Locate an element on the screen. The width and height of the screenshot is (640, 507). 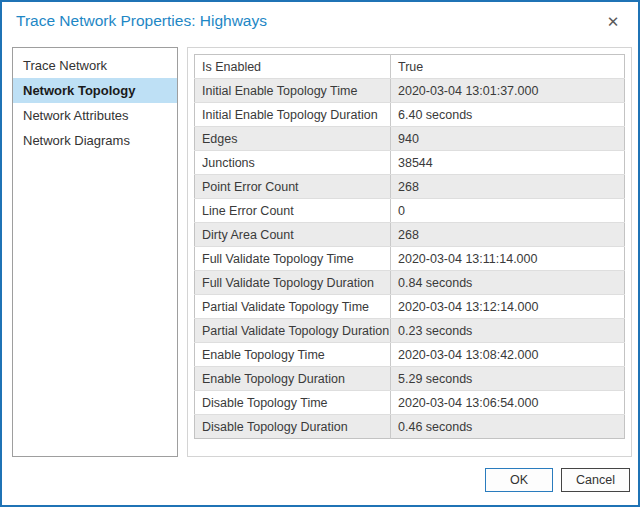
property-label: Initial Enable Topology Duration is located at coordinates (293, 115).